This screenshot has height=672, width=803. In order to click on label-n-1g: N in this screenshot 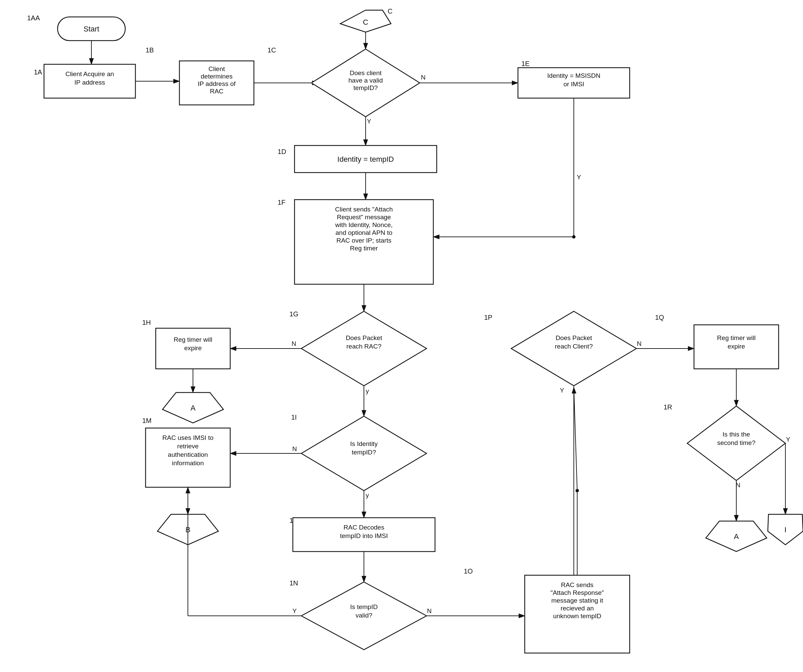, I will do `click(294, 344)`.